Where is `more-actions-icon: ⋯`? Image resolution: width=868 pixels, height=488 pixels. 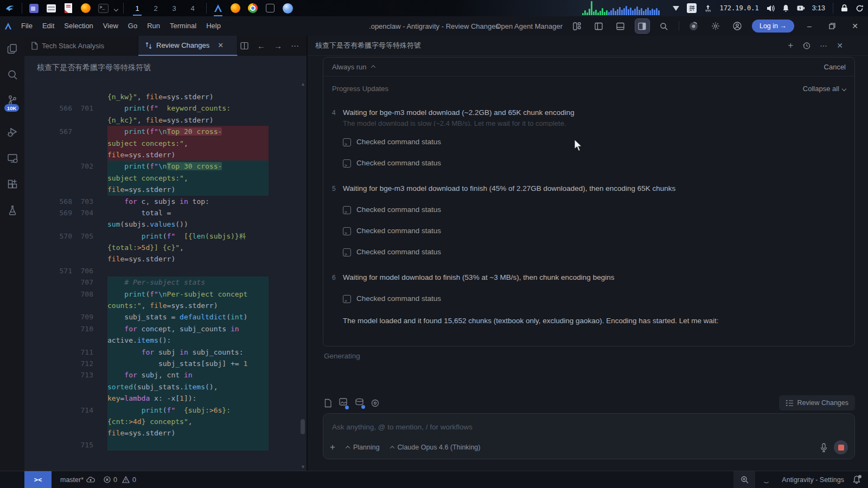
more-actions-icon: ⋯ is located at coordinates (295, 46).